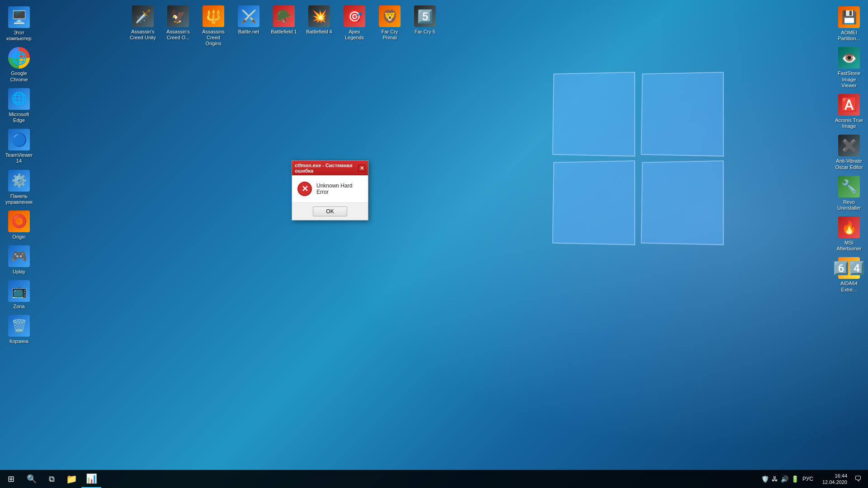 Image resolution: width=868 pixels, height=488 pixels. Describe the element at coordinates (19, 291) in the screenshot. I see `zona-icon: 📺` at that location.